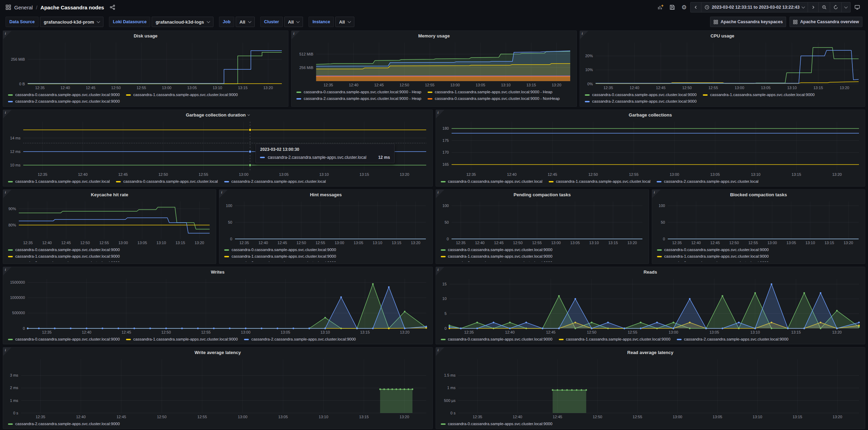  What do you see at coordinates (696, 7) in the screenshot?
I see `time-range-back-button` at bounding box center [696, 7].